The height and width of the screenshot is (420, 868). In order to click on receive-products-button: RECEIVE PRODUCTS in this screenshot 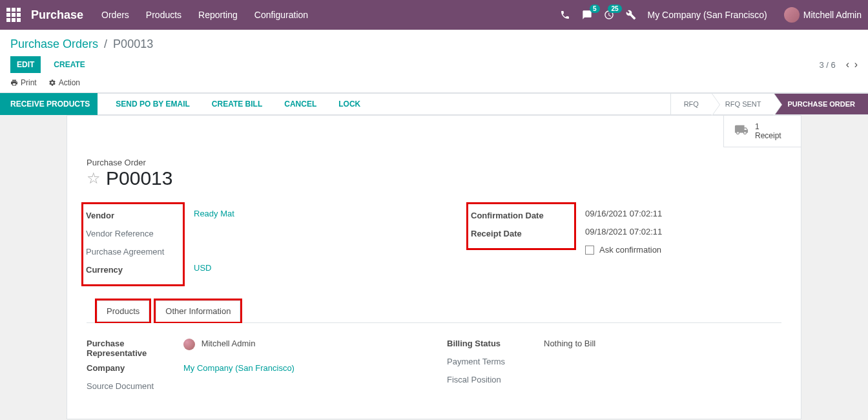, I will do `click(49, 104)`.